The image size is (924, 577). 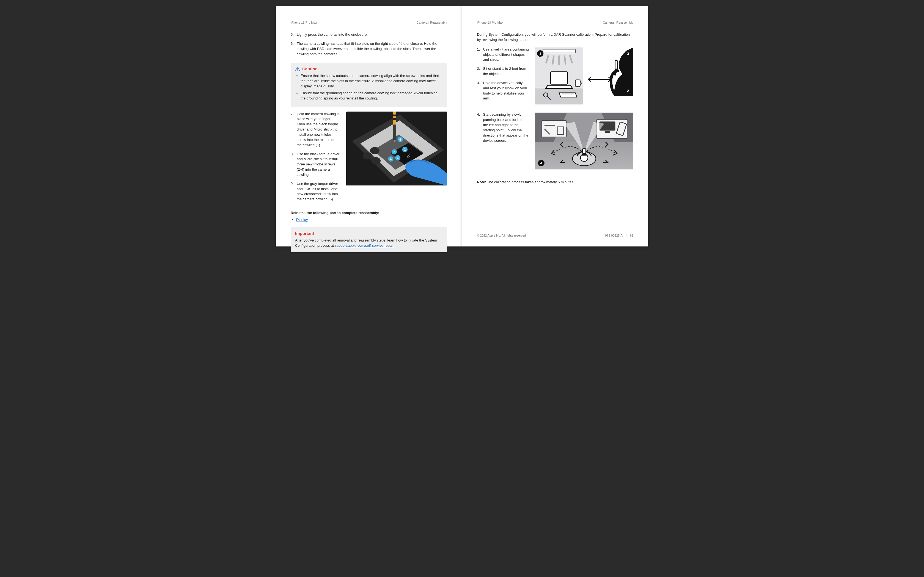 I want to click on step-number: 8, so click(x=294, y=154).